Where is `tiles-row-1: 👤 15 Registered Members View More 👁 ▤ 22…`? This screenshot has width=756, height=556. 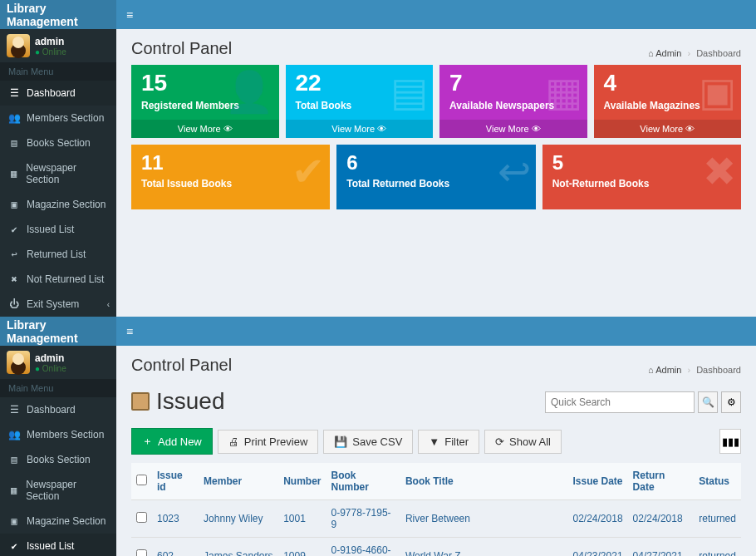
tiles-row-1: 👤 15 Registered Members View More 👁 ▤ 22… is located at coordinates (436, 101).